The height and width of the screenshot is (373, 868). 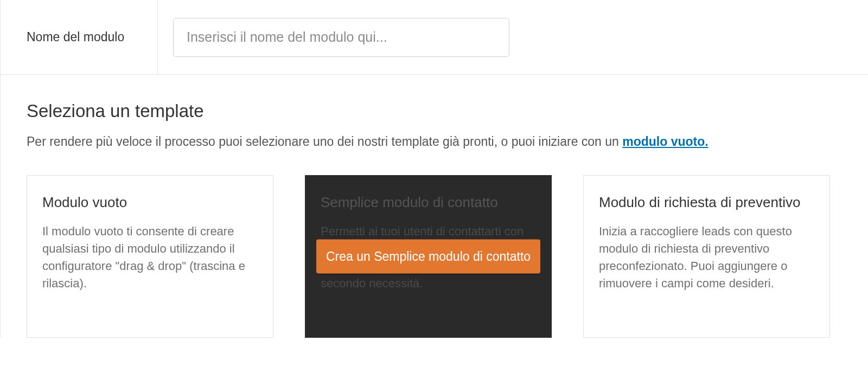 What do you see at coordinates (429, 203) in the screenshot?
I see `card-title: Semplice modulo di contatto` at bounding box center [429, 203].